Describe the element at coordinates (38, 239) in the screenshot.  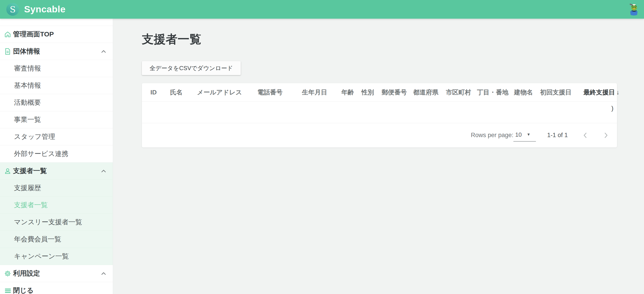
I see `sidebar-item-label: 年会費会員一覧` at that location.